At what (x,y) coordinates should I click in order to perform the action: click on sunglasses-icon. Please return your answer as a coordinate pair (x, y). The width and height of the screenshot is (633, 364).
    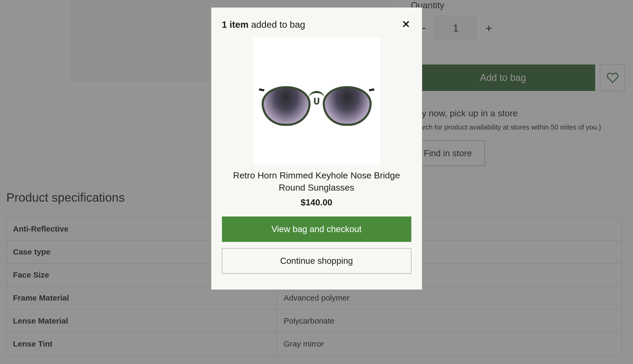
    Looking at the image, I should click on (317, 107).